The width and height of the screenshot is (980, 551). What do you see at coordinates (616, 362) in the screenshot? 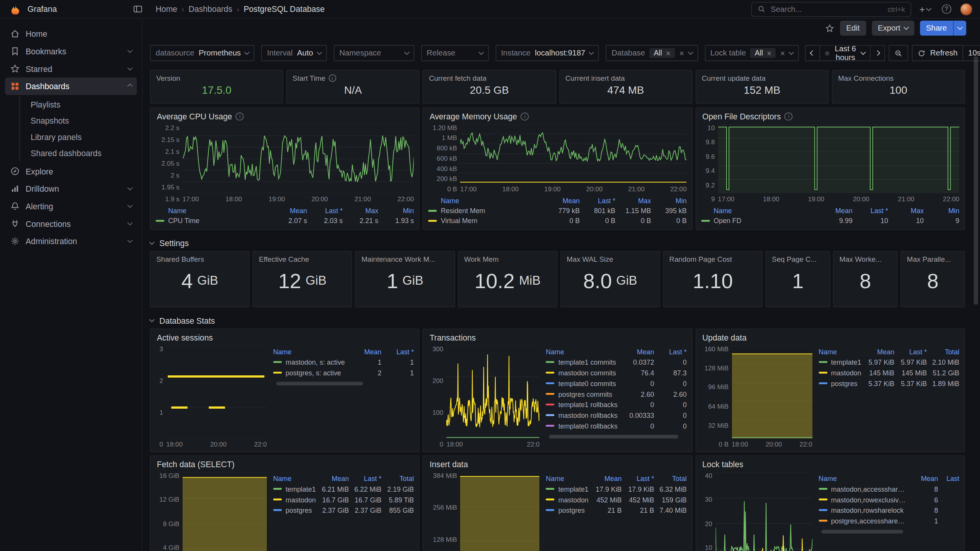
I see `legend-row: template1 commits 0.0372 0` at bounding box center [616, 362].